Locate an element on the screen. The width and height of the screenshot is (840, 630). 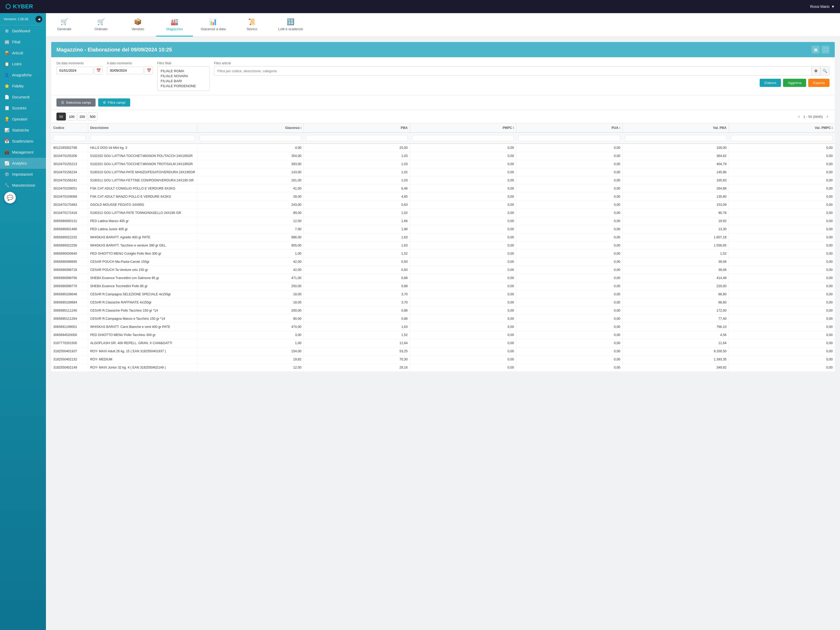
seleziona-campi-button: ☰ Seleziona campi is located at coordinates (76, 103).